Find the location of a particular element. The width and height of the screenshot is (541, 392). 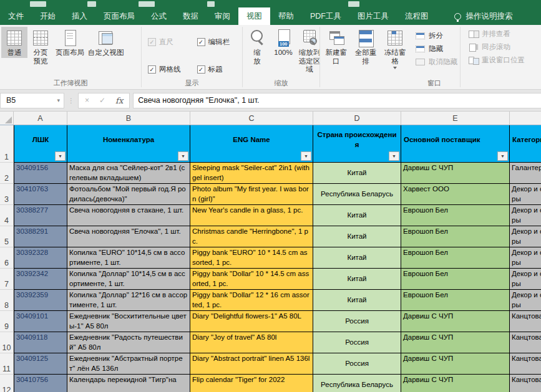

cell-e2: Дарвиш С ЧУП is located at coordinates (456, 173).